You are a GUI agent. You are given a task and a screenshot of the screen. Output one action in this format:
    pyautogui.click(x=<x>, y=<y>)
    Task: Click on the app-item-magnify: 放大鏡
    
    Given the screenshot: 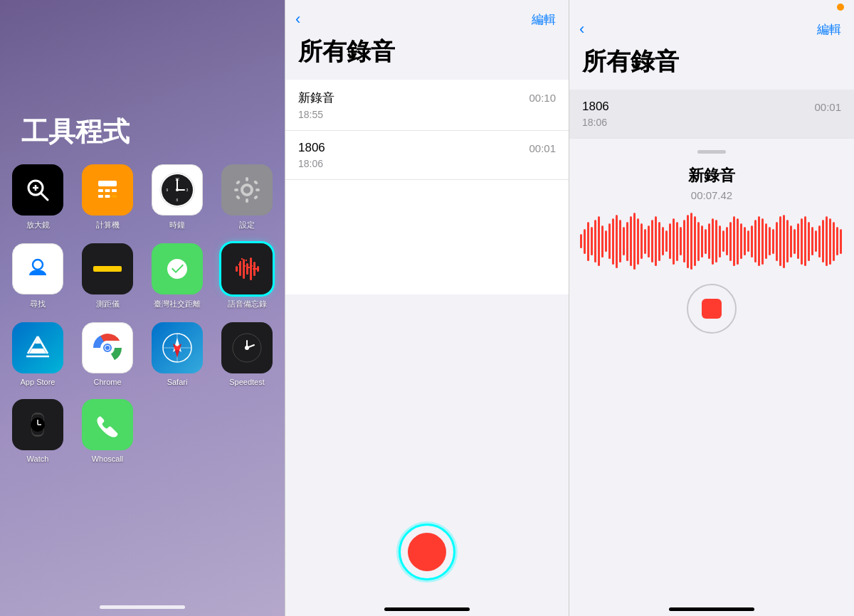 What is the action you would take?
    pyautogui.click(x=38, y=198)
    